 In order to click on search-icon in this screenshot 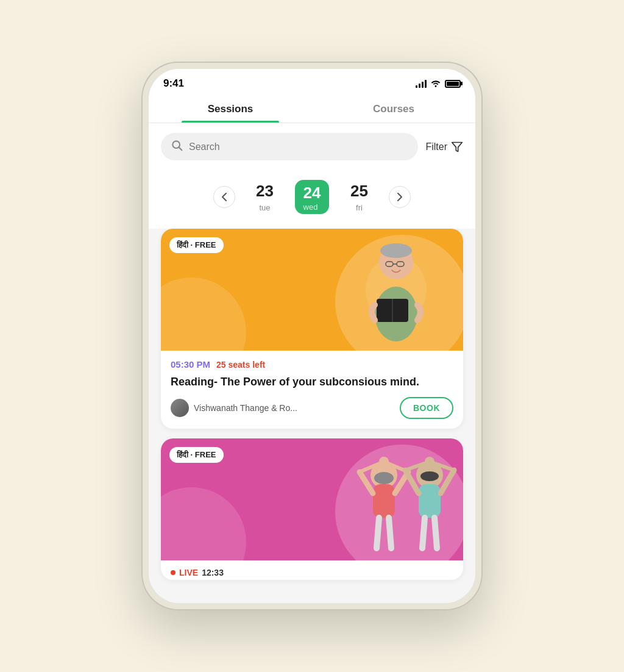, I will do `click(177, 146)`.